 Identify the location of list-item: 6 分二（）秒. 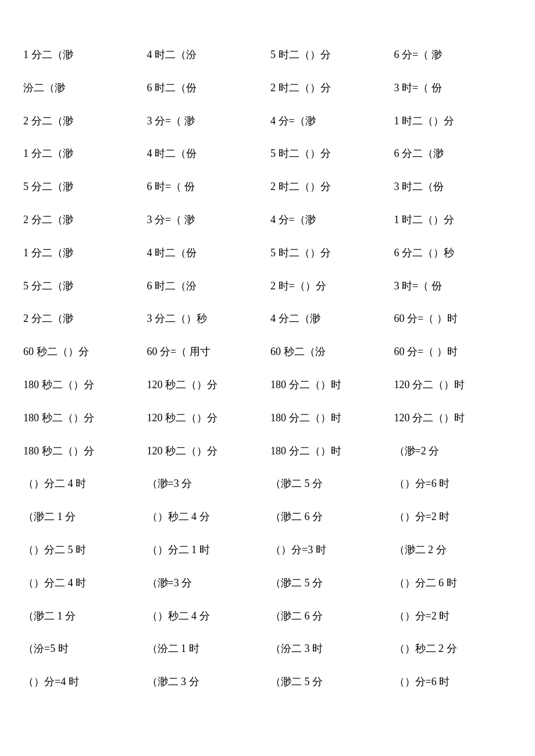
(454, 253).